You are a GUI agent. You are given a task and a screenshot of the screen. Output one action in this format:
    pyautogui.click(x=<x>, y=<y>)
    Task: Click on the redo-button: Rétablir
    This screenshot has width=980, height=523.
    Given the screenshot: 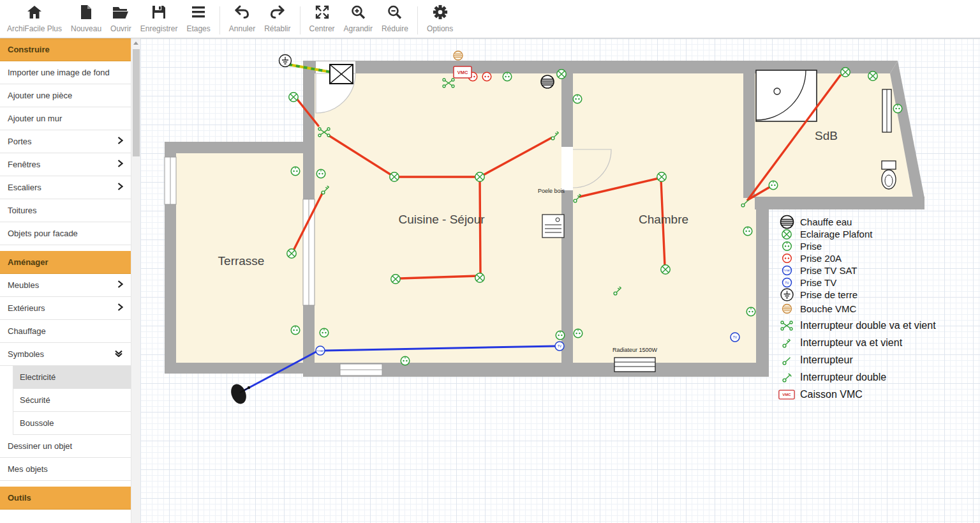 What is the action you would take?
    pyautogui.click(x=277, y=19)
    